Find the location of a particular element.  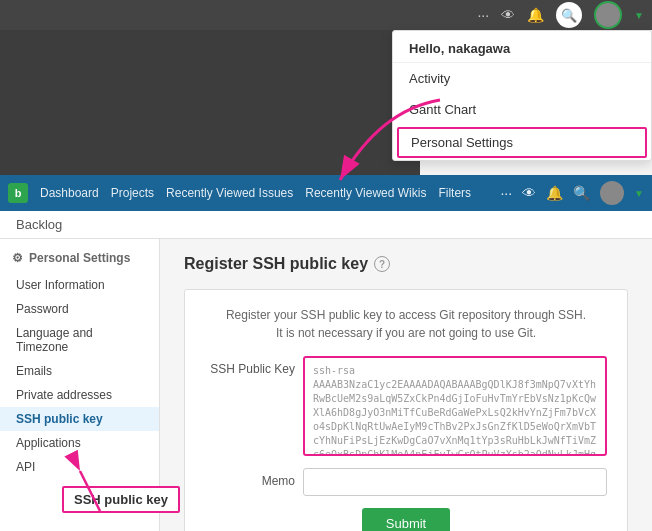

description-line2: It is not necessary if you are not going… is located at coordinates (406, 333).